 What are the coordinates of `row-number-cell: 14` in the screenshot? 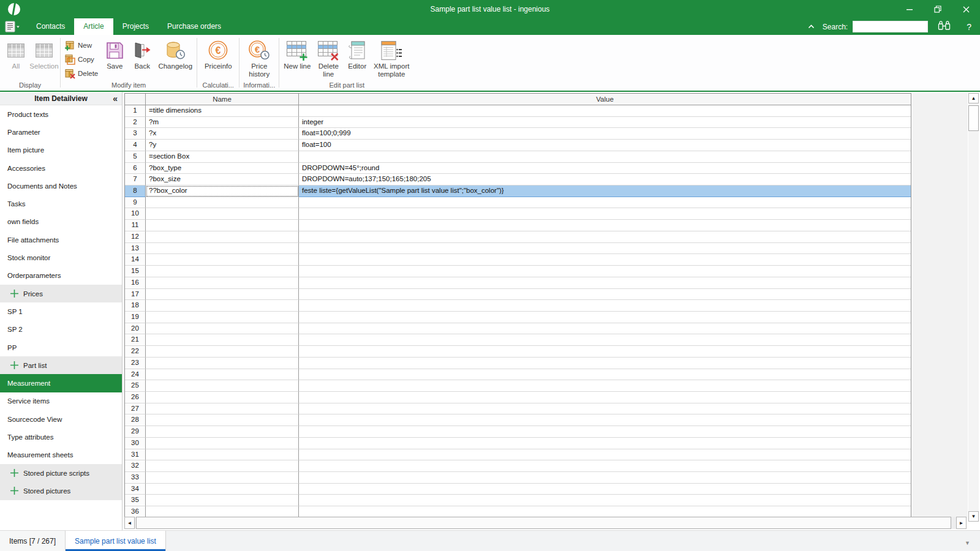 It's located at (135, 260).